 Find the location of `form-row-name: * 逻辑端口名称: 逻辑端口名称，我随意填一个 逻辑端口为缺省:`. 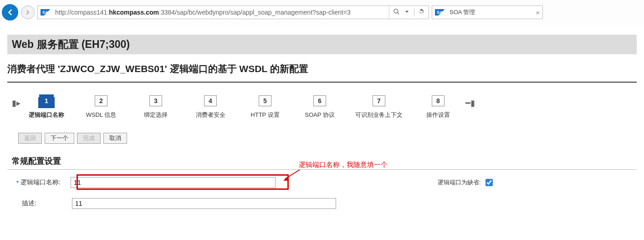

form-row-name: * 逻辑端口名称: 逻辑端口名称，我随意填一个 逻辑端口为缺省: is located at coordinates (322, 183).